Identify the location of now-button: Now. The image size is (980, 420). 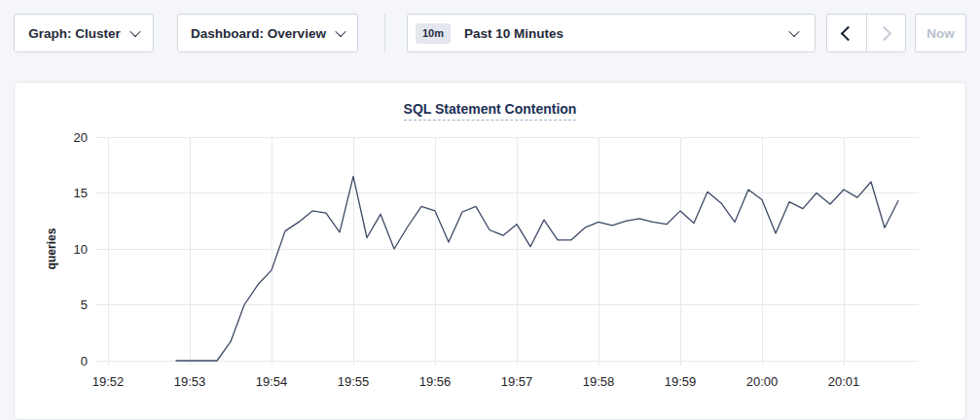
(940, 33).